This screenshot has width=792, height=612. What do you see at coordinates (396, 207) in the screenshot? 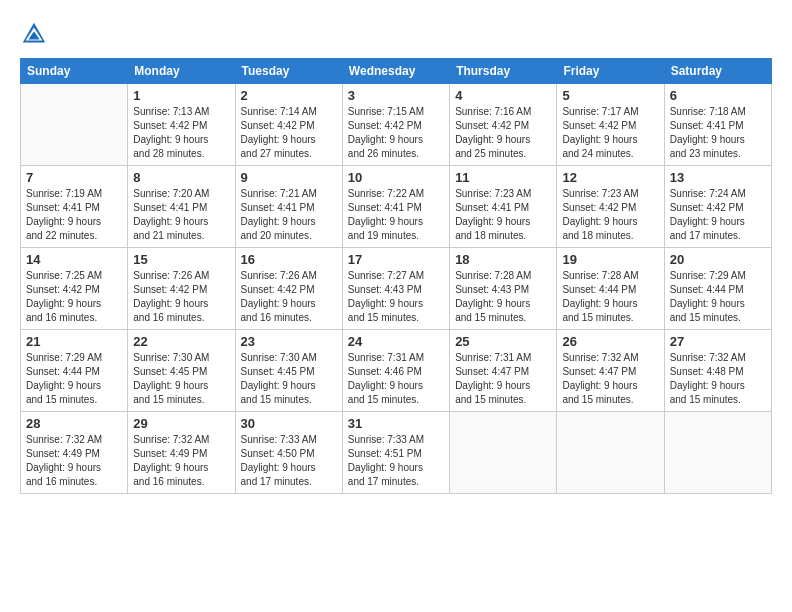
I see `calendar-cell: 10Sunrise: 7:22 AMSunset: 4:41 PMDayligh…` at bounding box center [396, 207].